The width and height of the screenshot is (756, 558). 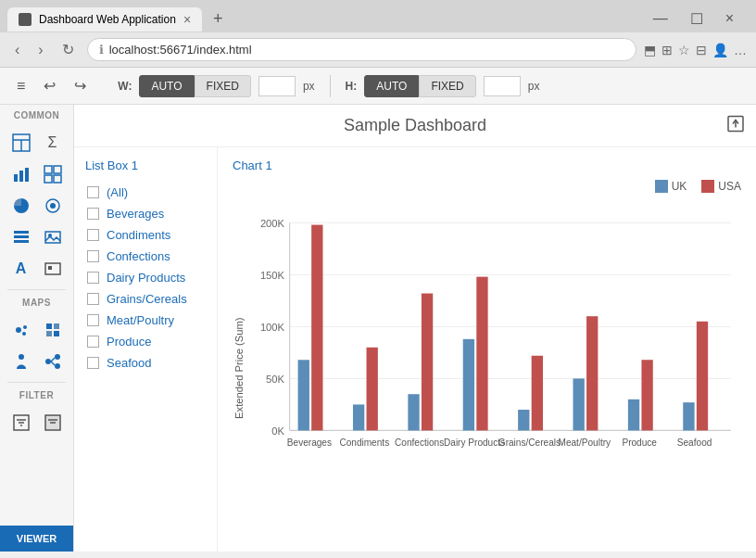 What do you see at coordinates (684, 50) in the screenshot?
I see `star-icon: ☆` at bounding box center [684, 50].